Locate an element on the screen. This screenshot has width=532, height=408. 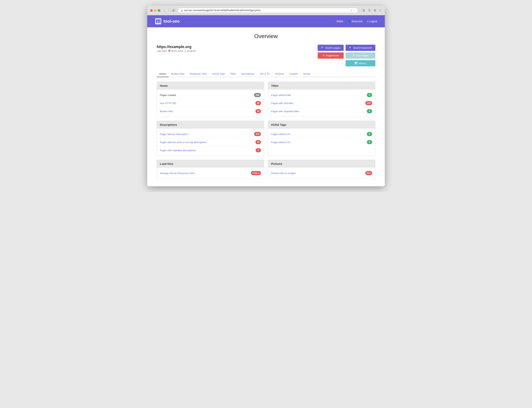
titles-card-body: Pages without title 0 Pages with bad tit… is located at coordinates (321, 103).